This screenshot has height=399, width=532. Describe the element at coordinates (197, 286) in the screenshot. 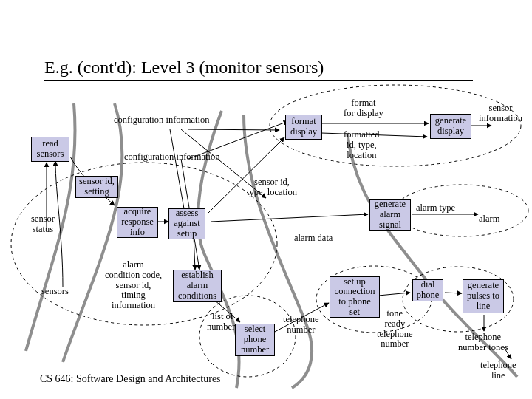

I see `process-establish-alarm-conditions: establish alarm conditions` at that location.